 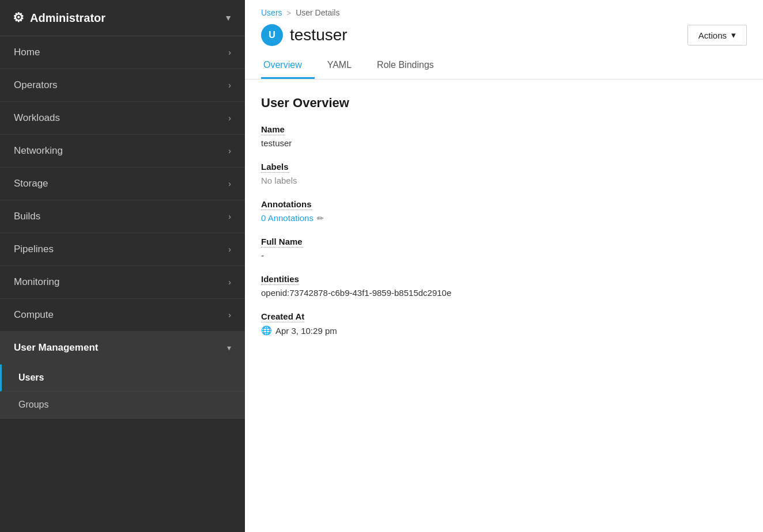 What do you see at coordinates (734, 35) in the screenshot?
I see `actions-dropdown-arrow: ▾` at bounding box center [734, 35].